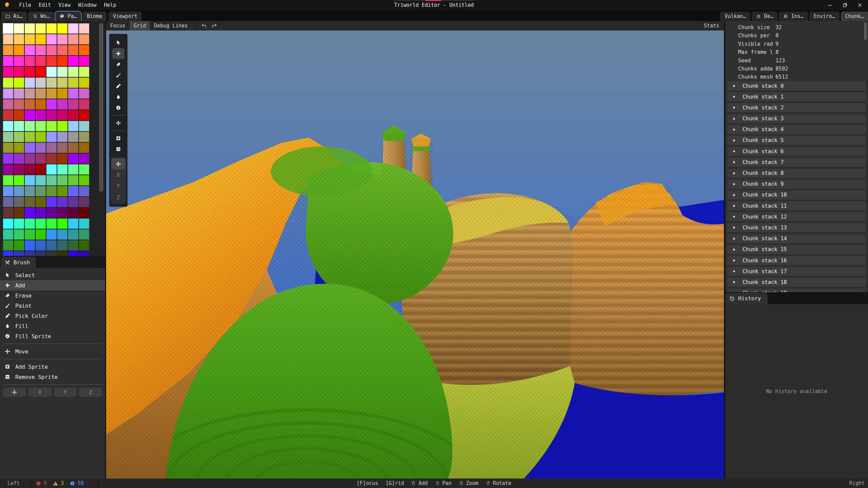 Image resolution: width=868 pixels, height=488 pixels. I want to click on rail-tool-fill, so click(118, 97).